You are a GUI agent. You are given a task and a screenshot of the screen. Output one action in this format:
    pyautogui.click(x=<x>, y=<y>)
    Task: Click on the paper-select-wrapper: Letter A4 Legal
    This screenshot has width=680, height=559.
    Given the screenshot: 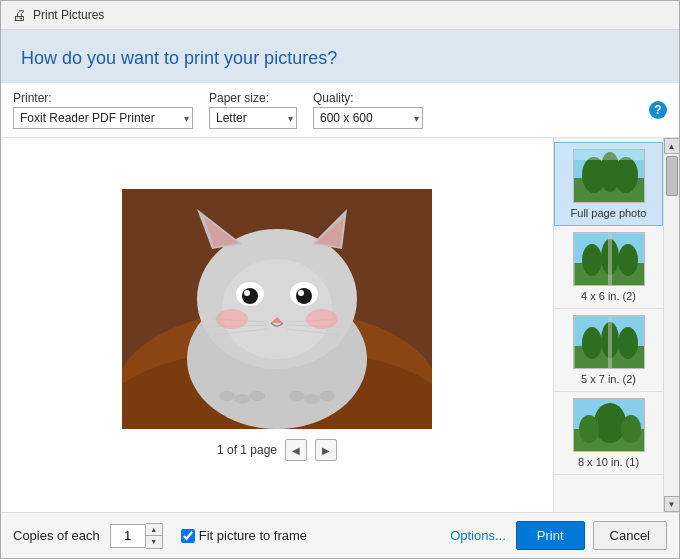 What is the action you would take?
    pyautogui.click(x=253, y=118)
    